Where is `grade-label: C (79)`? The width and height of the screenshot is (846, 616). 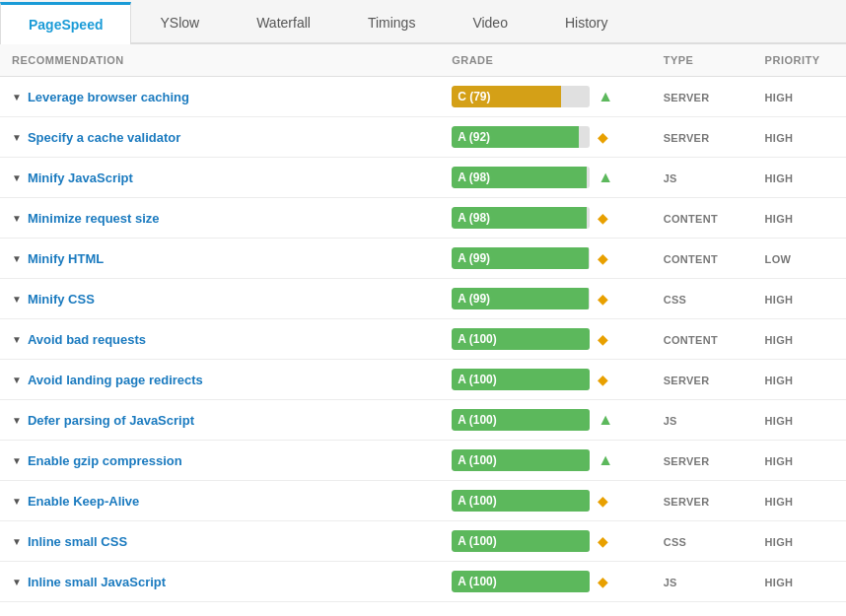 grade-label: C (79) is located at coordinates (473, 97).